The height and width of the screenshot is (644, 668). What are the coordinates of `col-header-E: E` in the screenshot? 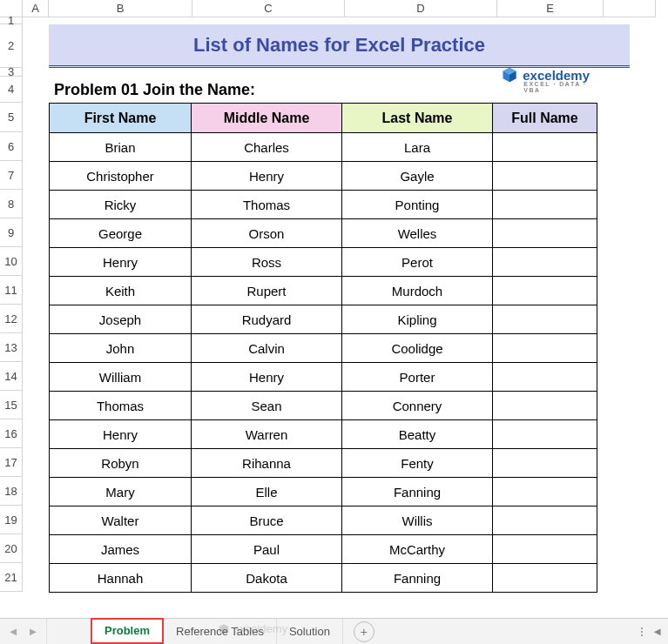 It's located at (550, 9).